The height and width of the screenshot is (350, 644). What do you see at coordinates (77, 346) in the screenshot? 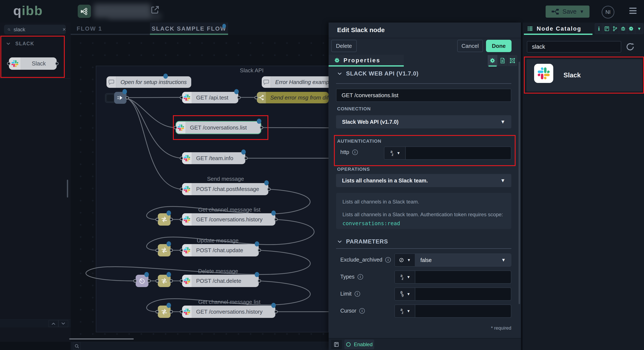
I see `canvas-search-button` at bounding box center [77, 346].